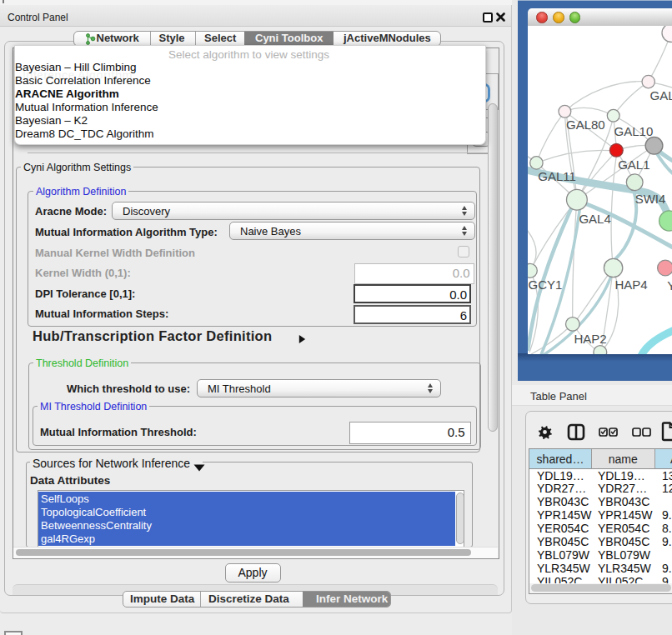 Image resolution: width=672 pixels, height=635 pixels. What do you see at coordinates (585, 125) in the screenshot?
I see `svg-text: GAL80` at bounding box center [585, 125].